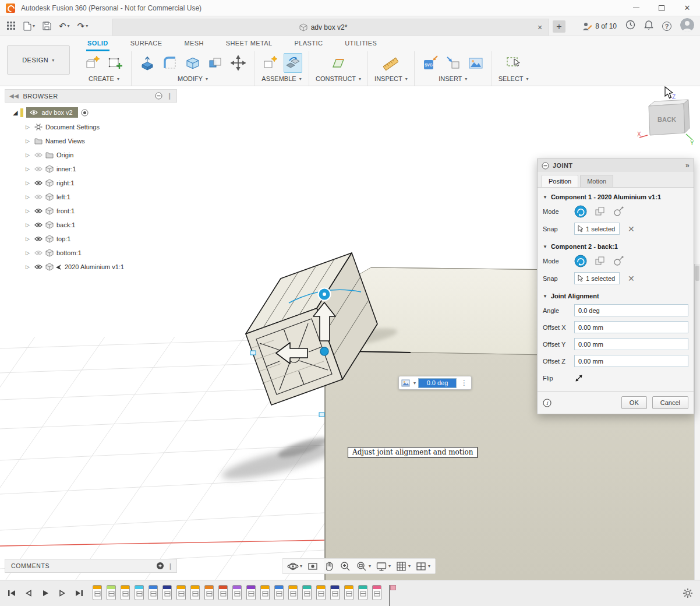 The height and width of the screenshot is (606, 700). I want to click on press-pull-tool, so click(147, 63).